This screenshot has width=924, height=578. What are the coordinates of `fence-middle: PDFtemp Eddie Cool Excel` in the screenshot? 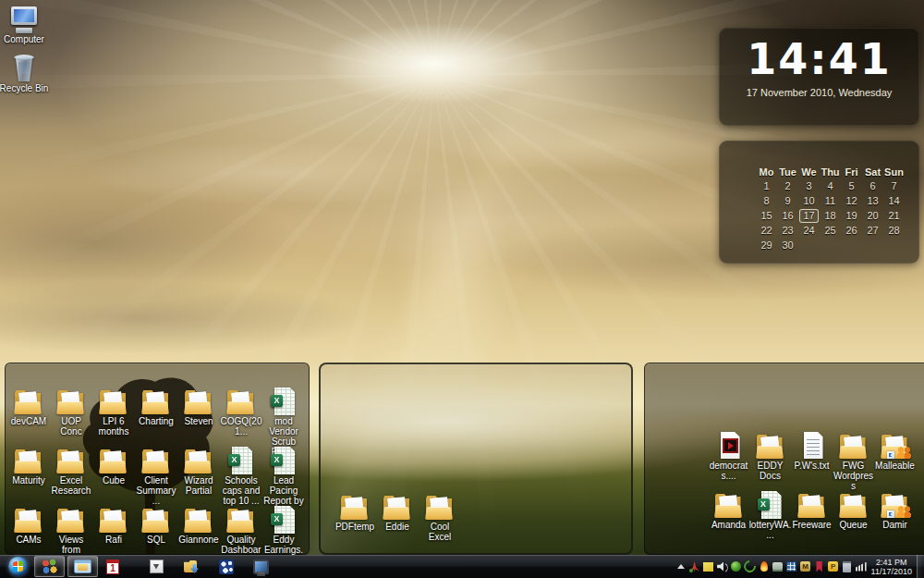 It's located at (476, 459).